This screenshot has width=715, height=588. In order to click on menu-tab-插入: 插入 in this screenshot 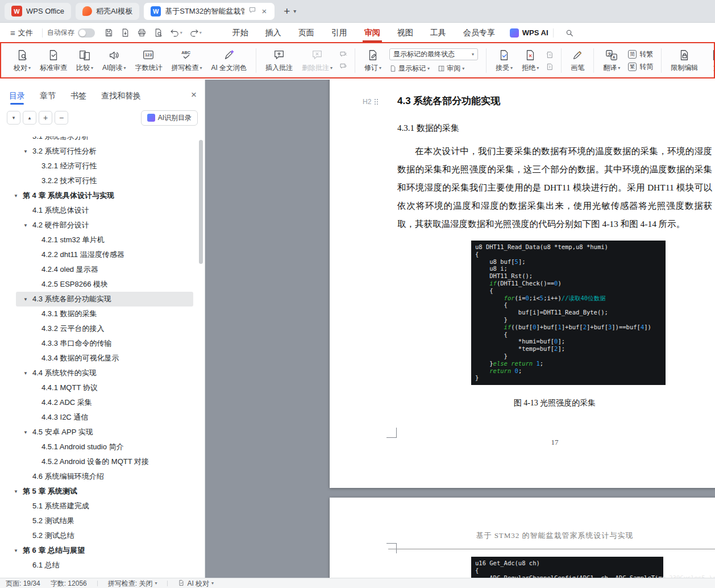, I will do `click(273, 33)`.